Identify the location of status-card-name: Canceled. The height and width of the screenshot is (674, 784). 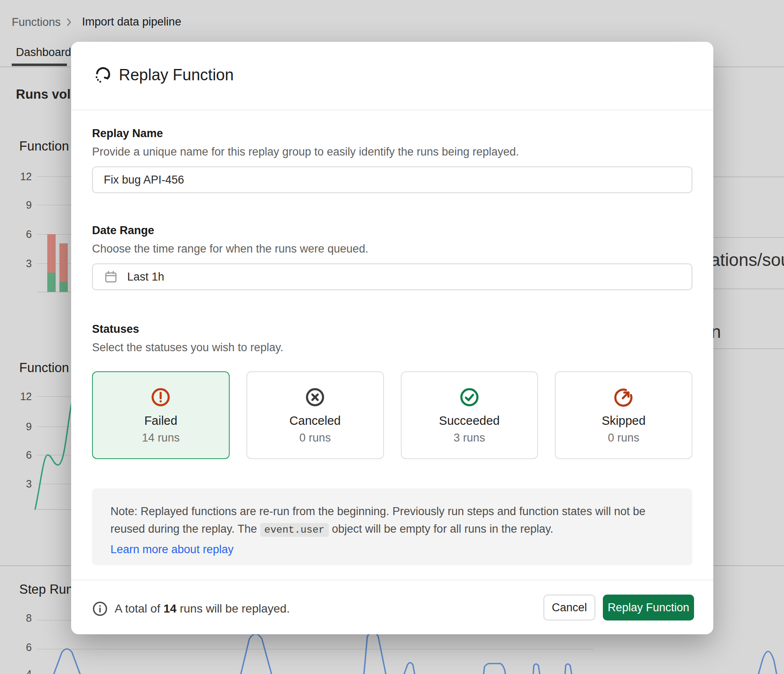
(315, 421).